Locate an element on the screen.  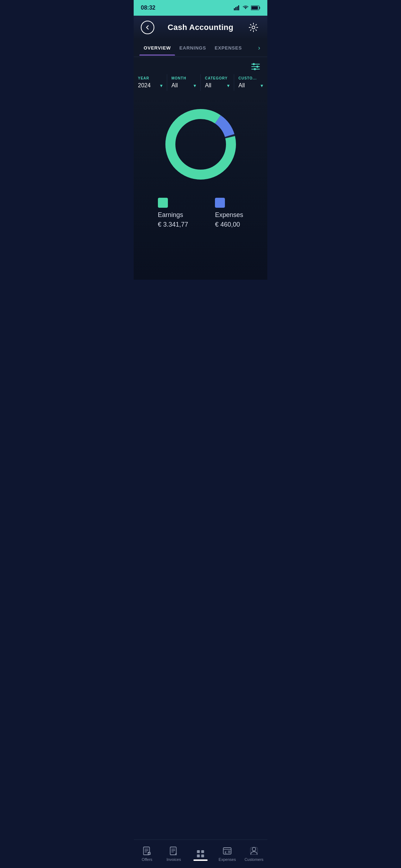
signal-icon is located at coordinates (237, 8).